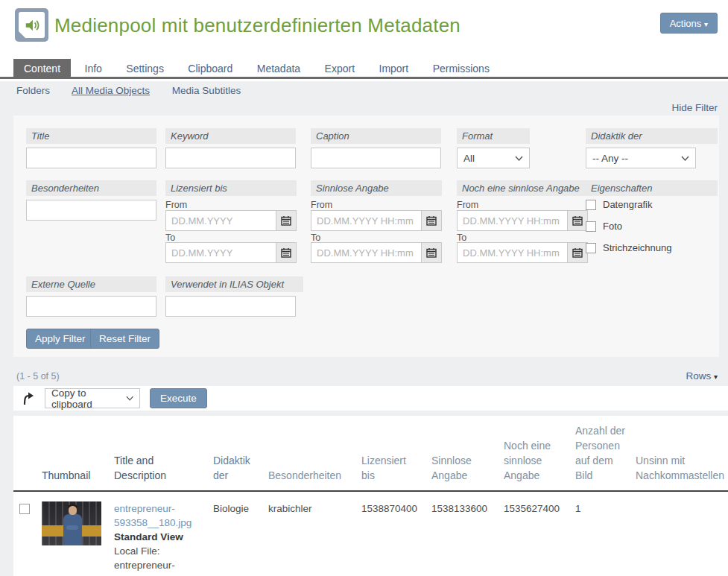 The height and width of the screenshot is (576, 728). Describe the element at coordinates (231, 158) in the screenshot. I see `keyword-filter-input` at that location.